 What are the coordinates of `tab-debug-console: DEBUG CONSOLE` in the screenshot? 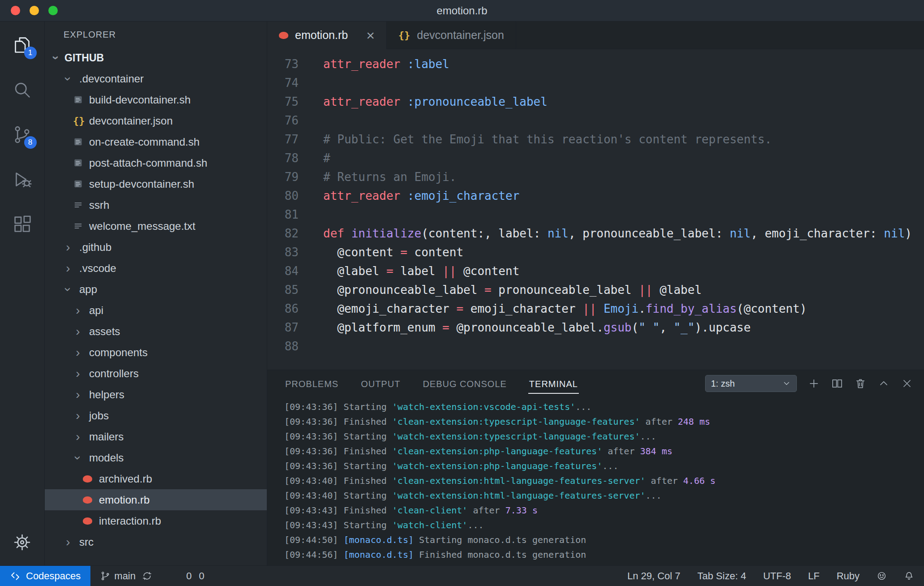 It's located at (465, 383).